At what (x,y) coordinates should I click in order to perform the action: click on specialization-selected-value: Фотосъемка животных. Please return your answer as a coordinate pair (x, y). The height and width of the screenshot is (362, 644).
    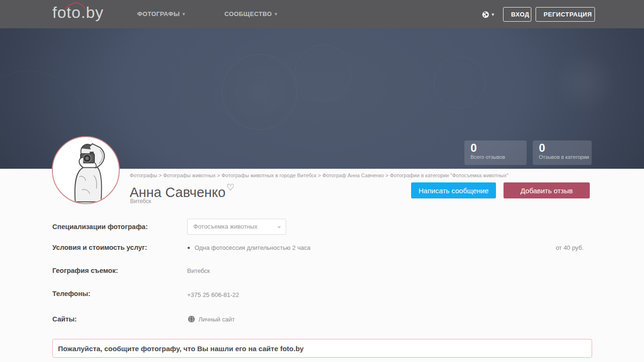
    Looking at the image, I should click on (225, 226).